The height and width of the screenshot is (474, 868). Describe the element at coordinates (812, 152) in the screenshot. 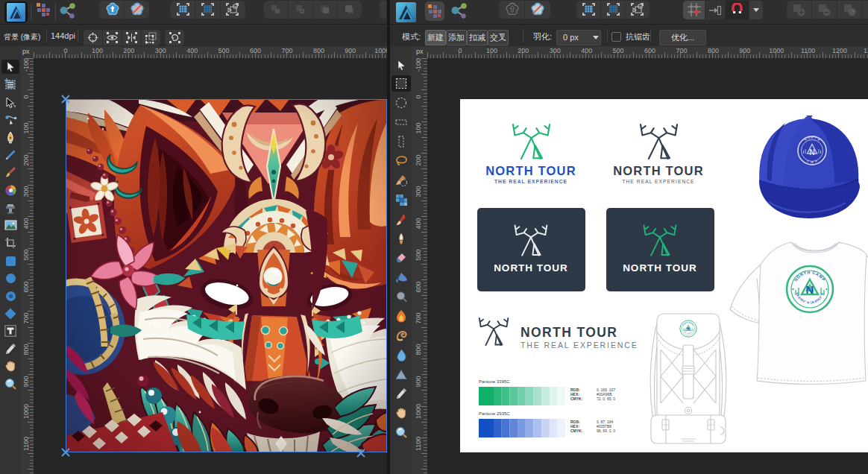

I see `svg-text: N` at that location.